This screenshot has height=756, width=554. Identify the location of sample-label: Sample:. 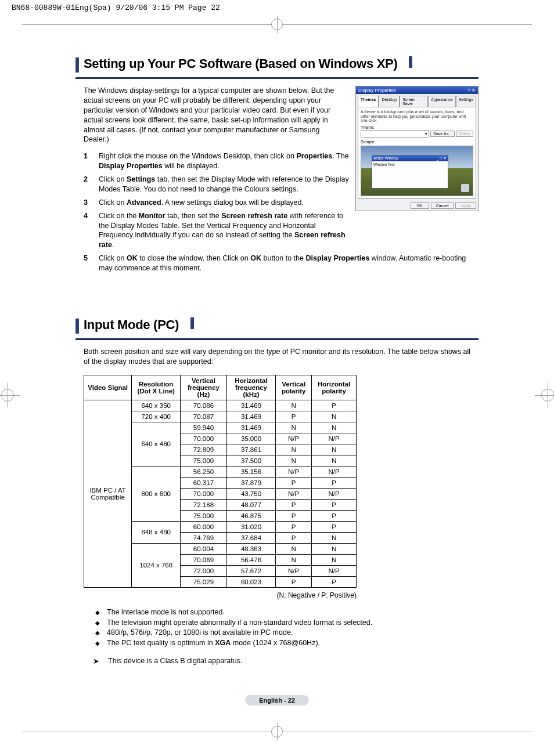
(417, 142).